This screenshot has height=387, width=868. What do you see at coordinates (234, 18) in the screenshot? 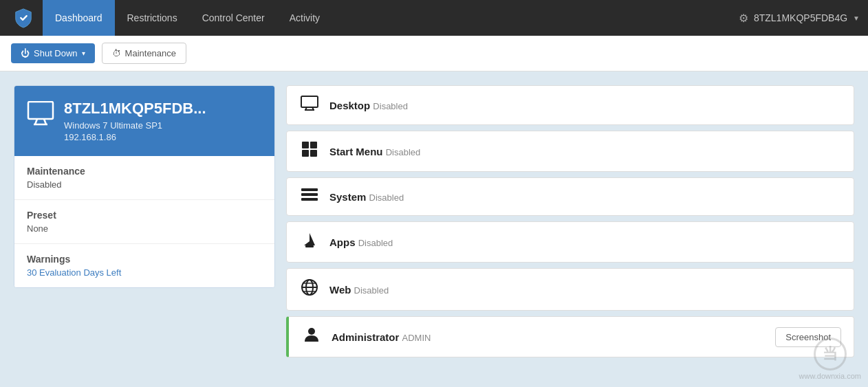
I see `nav-item-control-center: Control Center` at bounding box center [234, 18].